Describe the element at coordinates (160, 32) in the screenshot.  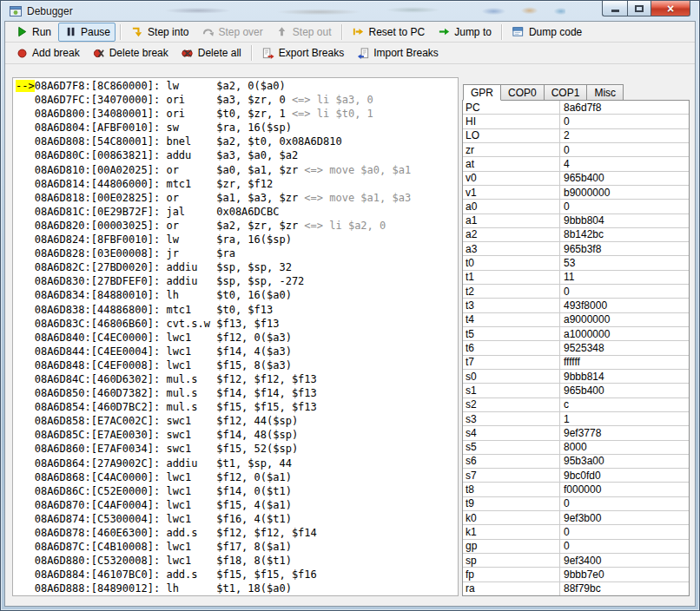
I see `step-into-button: Step into` at that location.